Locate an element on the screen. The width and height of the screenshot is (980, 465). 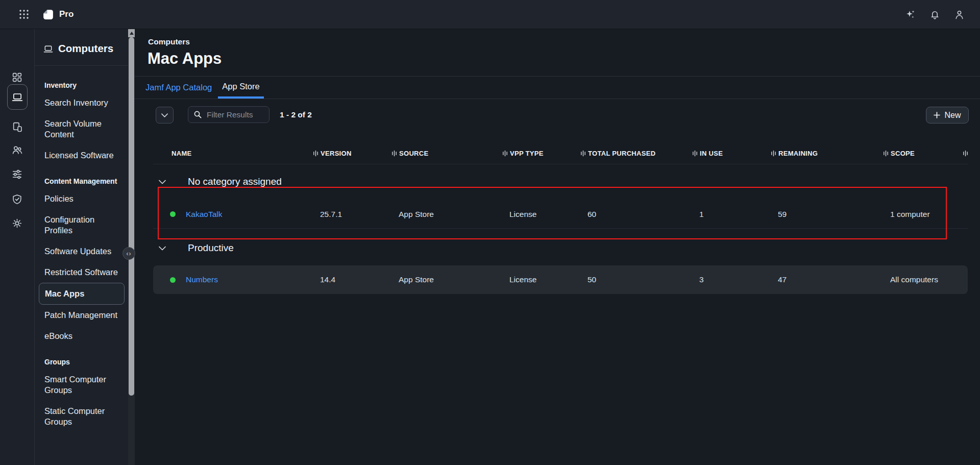
computers-sidebar: Computers Inventory Search Inventory Sea… is located at coordinates (82, 247).